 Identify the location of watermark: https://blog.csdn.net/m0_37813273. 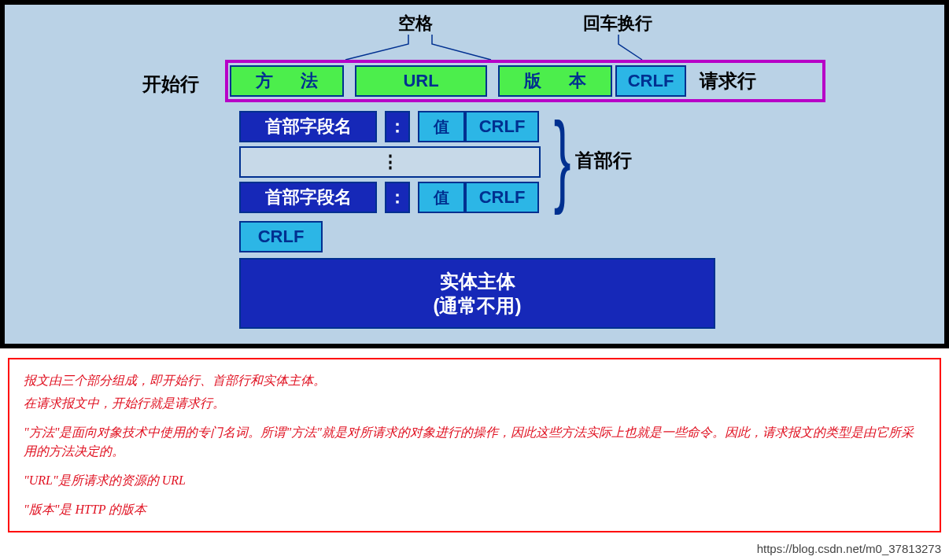
(849, 549).